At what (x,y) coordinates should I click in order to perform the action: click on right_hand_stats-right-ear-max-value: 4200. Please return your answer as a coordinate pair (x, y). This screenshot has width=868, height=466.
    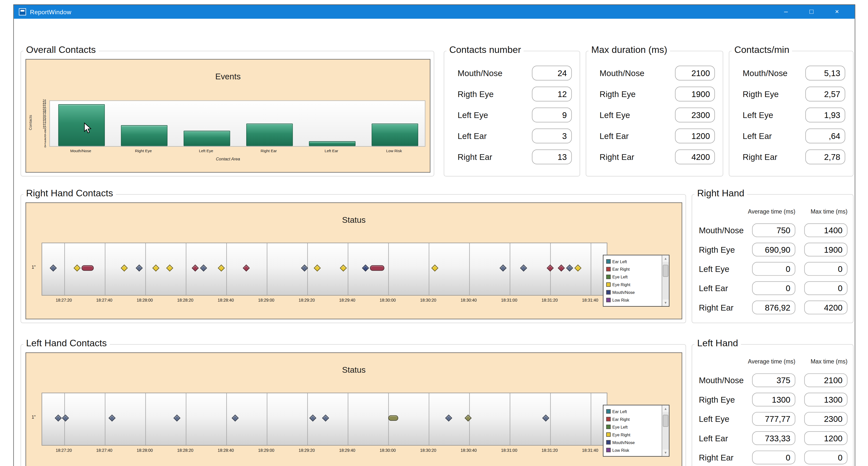
    Looking at the image, I should click on (826, 307).